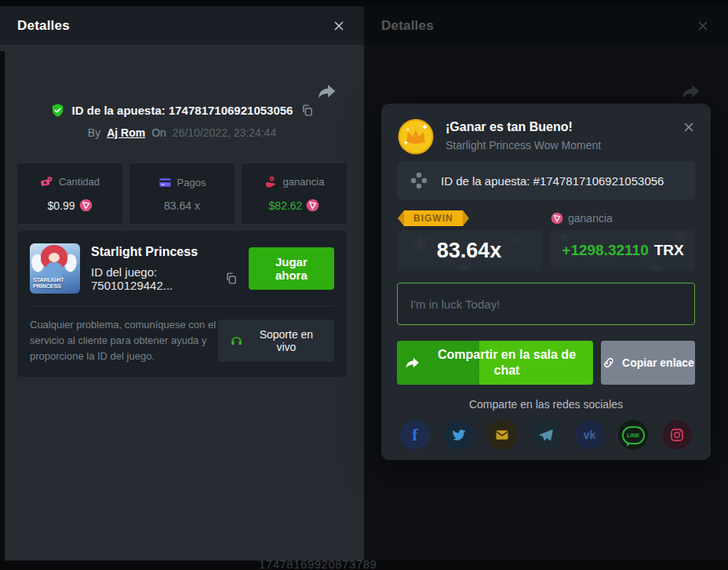  Describe the element at coordinates (286, 341) in the screenshot. I see `live-support-label: Soporte en vivo` at that location.